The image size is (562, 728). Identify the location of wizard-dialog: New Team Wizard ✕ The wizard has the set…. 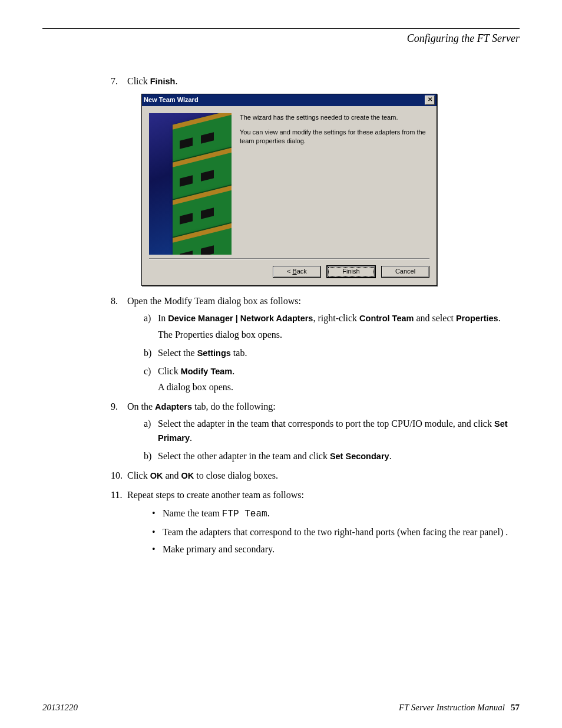
(289, 190).